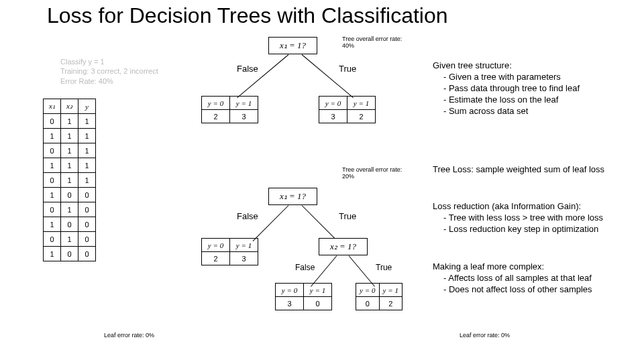 This screenshot has width=644, height=362. What do you see at coordinates (533, 111) in the screenshot?
I see `text-line: - Sum across data set` at bounding box center [533, 111].